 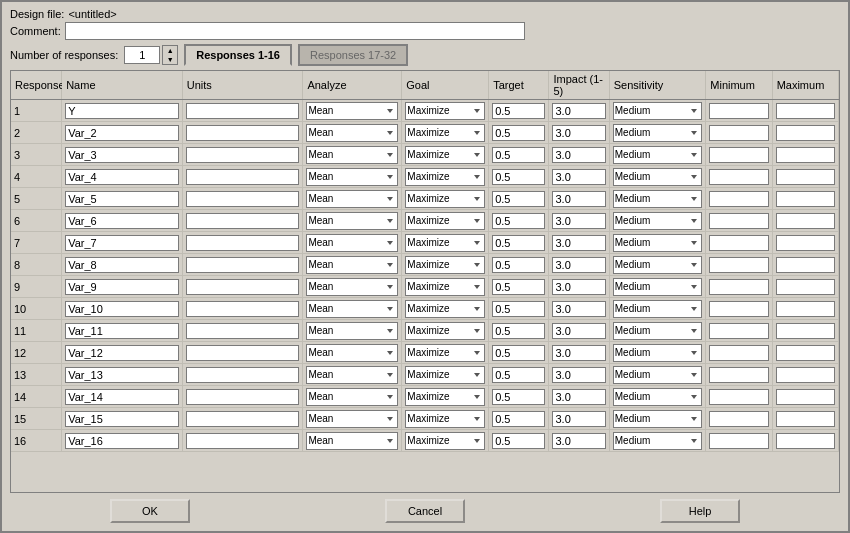 What do you see at coordinates (353, 55) in the screenshot?
I see `tab-responses-17-32: Responses 17-32` at bounding box center [353, 55].